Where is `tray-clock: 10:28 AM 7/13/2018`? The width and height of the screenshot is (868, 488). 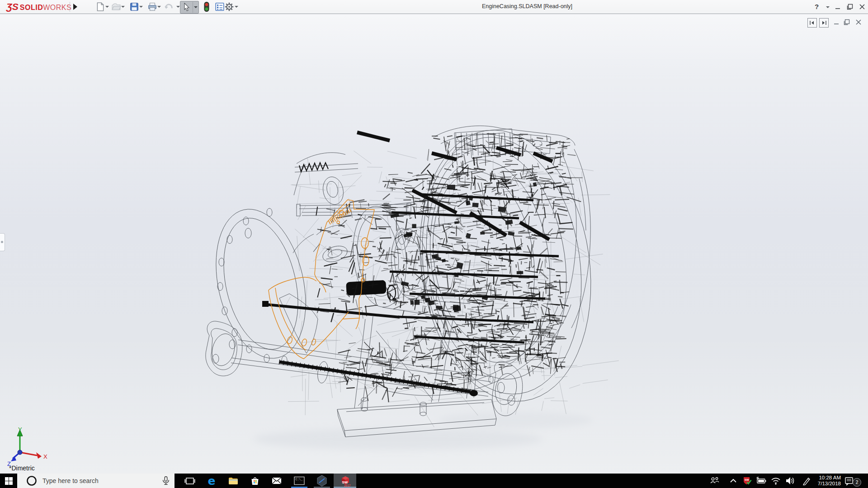 tray-clock: 10:28 AM 7/13/2018 is located at coordinates (829, 481).